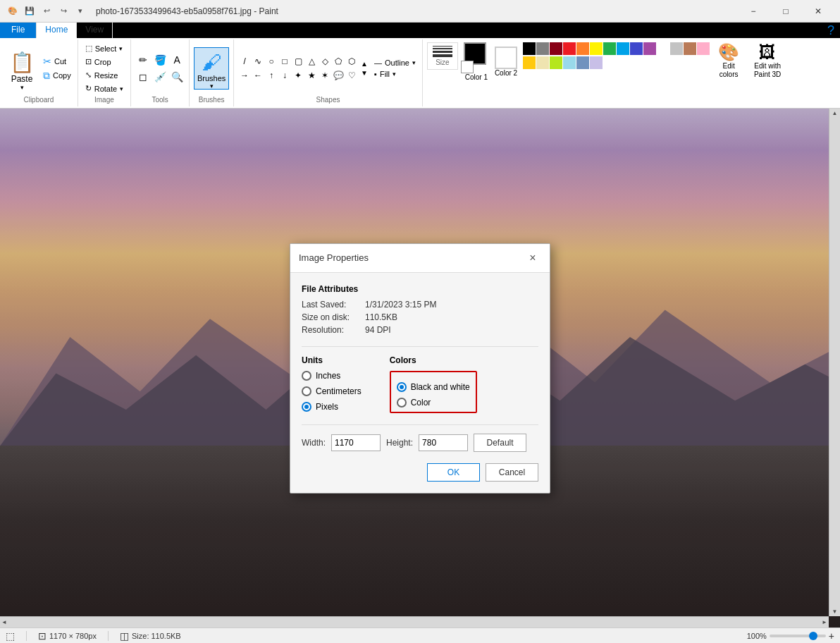 The image size is (840, 643). What do you see at coordinates (30, 11) in the screenshot?
I see `save-quick-btn: 💾` at bounding box center [30, 11].